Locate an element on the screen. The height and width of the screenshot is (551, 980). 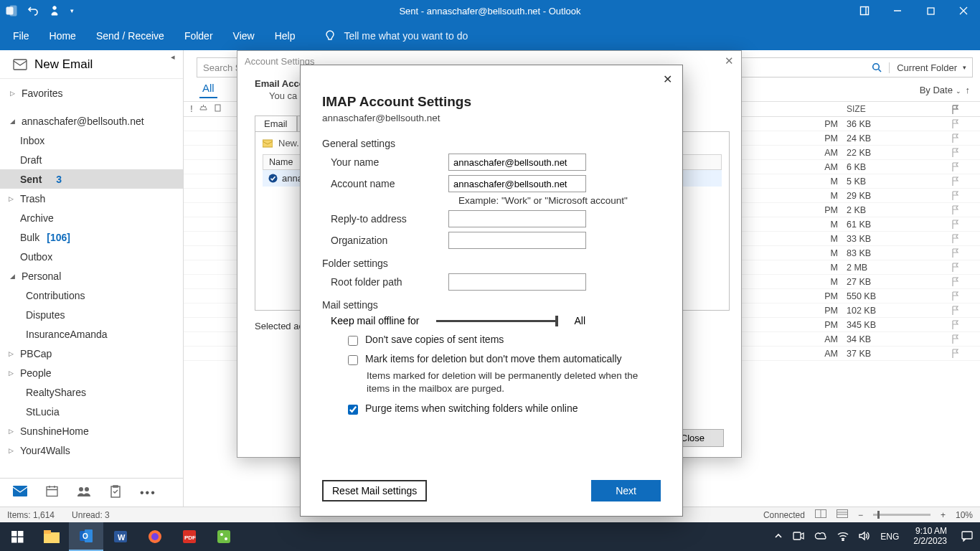
col-attachment-icon is located at coordinates (221, 109).